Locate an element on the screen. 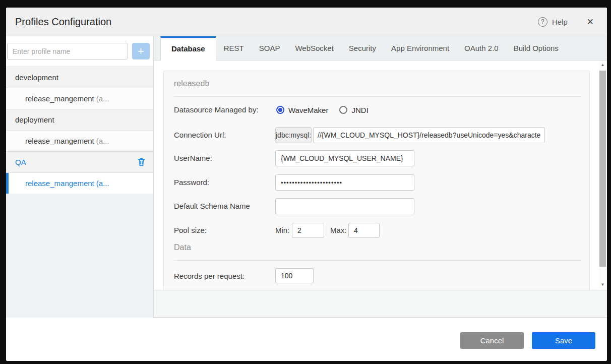 The width and height of the screenshot is (611, 364). sidebar-item-release-mangement-3: release_mangement (a... is located at coordinates (80, 184).